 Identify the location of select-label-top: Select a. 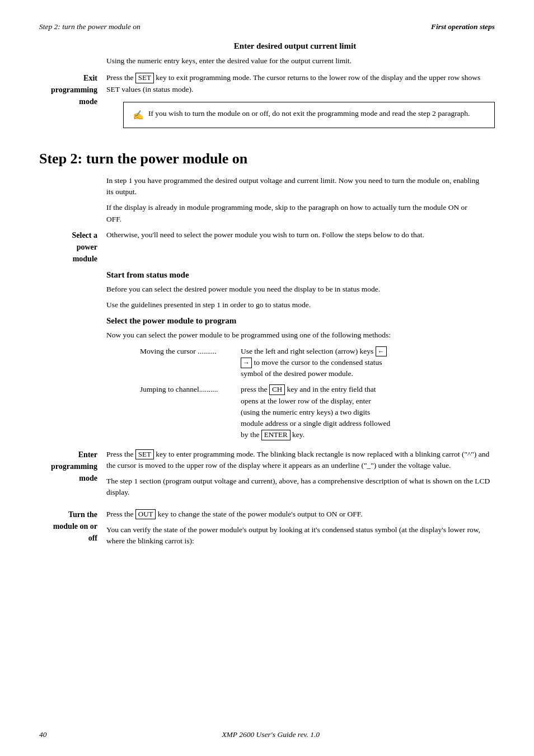
(68, 235).